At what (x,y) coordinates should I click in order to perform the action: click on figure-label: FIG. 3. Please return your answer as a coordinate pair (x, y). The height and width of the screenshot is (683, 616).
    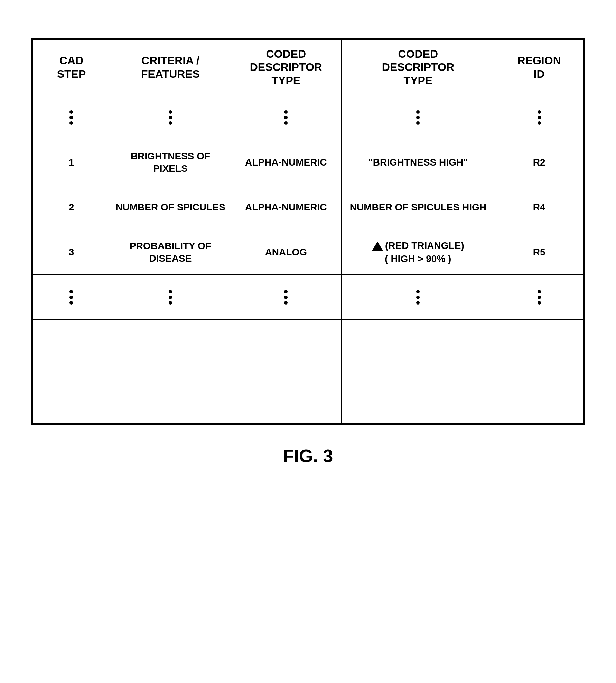
    Looking at the image, I should click on (308, 456).